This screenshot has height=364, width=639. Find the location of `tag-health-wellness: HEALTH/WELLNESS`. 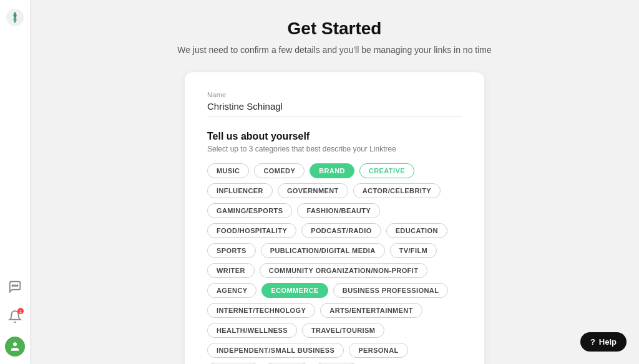

tag-health-wellness: HEALTH/WELLNESS is located at coordinates (252, 330).